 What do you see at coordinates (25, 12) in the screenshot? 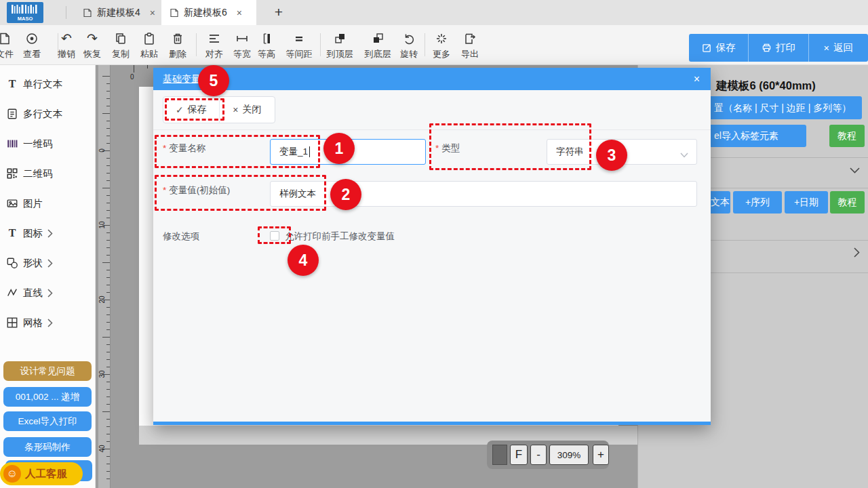
I see `app-logo-icon: MASO` at bounding box center [25, 12].